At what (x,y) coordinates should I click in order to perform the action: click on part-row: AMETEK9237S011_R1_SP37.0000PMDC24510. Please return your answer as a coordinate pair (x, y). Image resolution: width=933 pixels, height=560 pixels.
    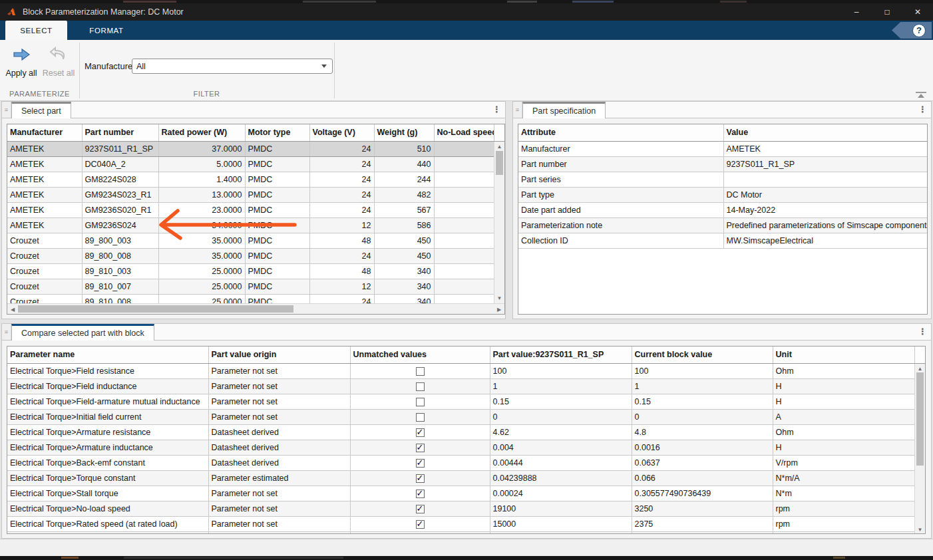
    Looking at the image, I should click on (256, 149).